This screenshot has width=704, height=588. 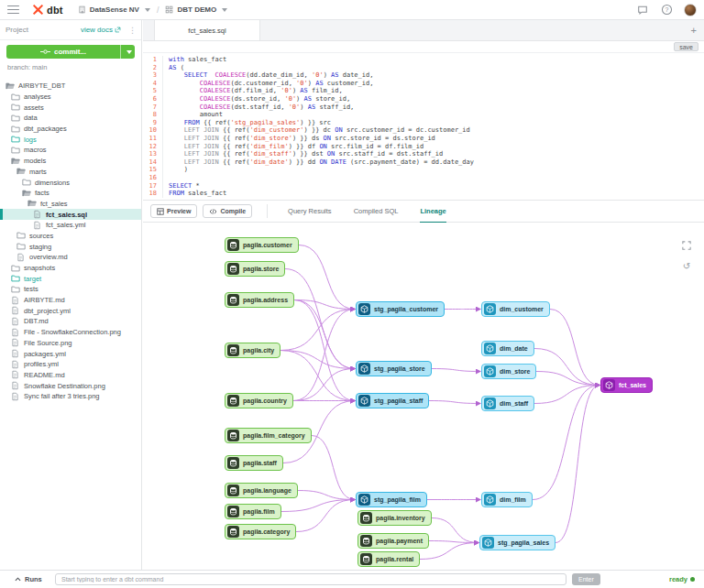 What do you see at coordinates (690, 10) in the screenshot?
I see `user-avatar` at bounding box center [690, 10].